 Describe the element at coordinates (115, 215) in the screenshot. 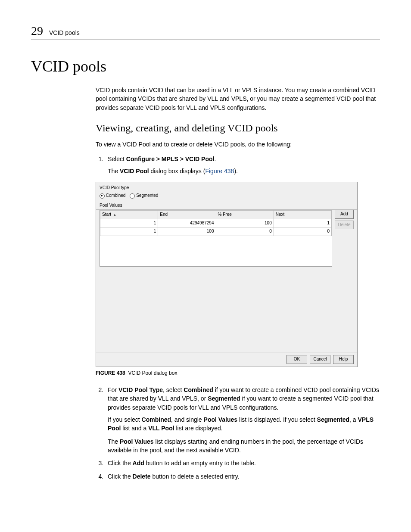

I see `sort-asc-icon: ▲` at that location.